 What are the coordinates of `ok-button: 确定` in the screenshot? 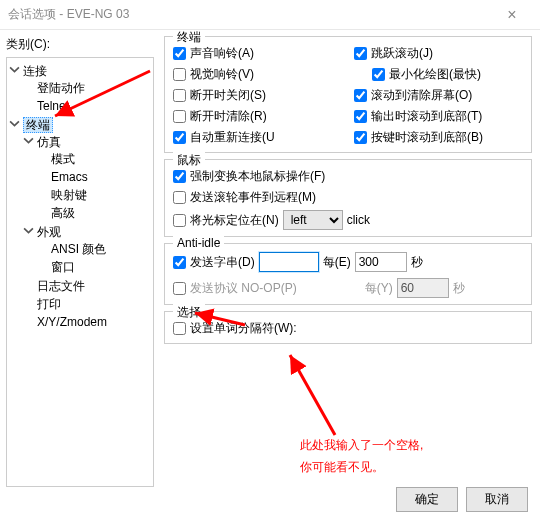 It's located at (427, 500).